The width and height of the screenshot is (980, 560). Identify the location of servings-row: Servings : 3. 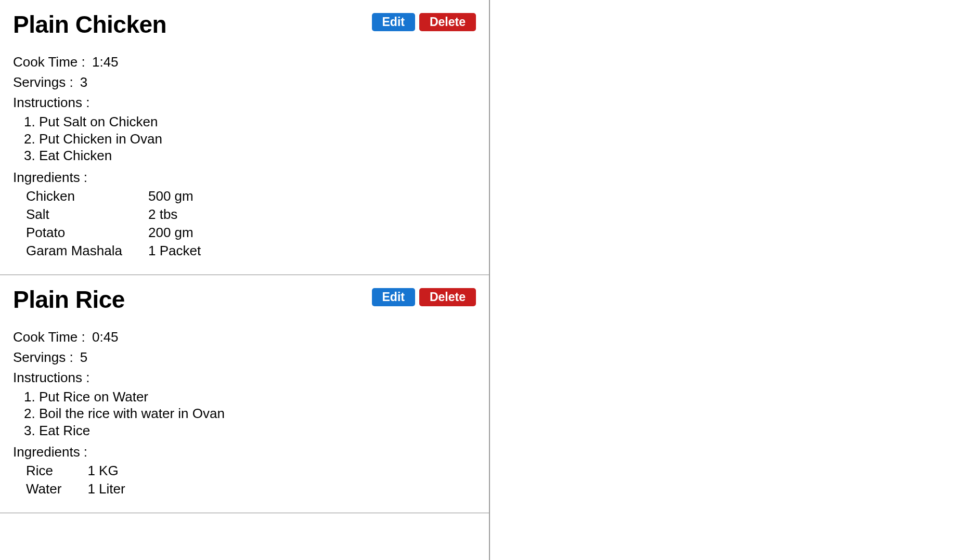
(244, 82).